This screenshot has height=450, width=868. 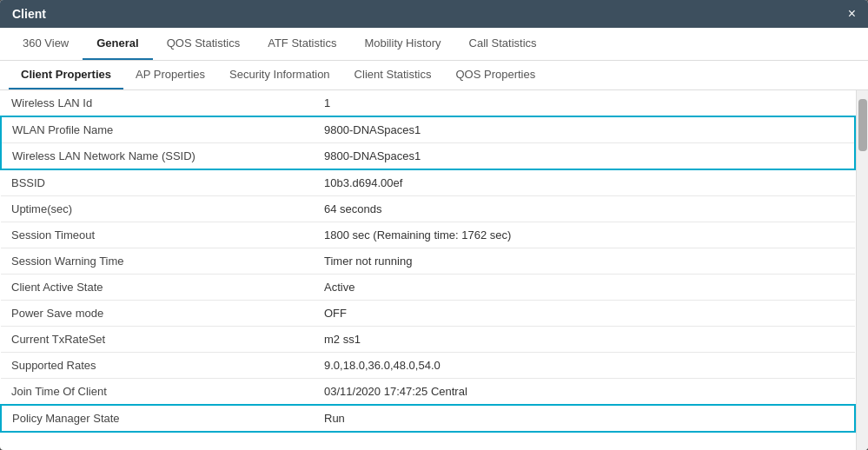 What do you see at coordinates (584, 393) in the screenshot?
I see `property-value: 03/11/2020 17:47:25 Central` at bounding box center [584, 393].